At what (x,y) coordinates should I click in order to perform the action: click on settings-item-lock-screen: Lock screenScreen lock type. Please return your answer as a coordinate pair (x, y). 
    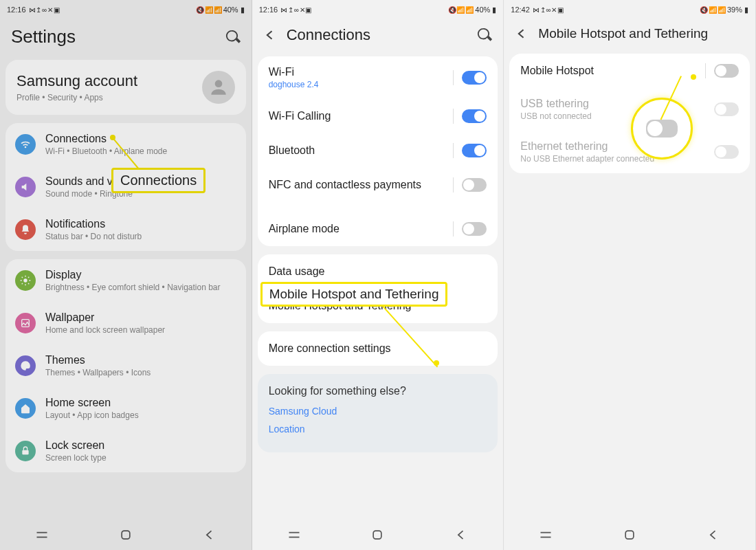
    Looking at the image, I should click on (126, 451).